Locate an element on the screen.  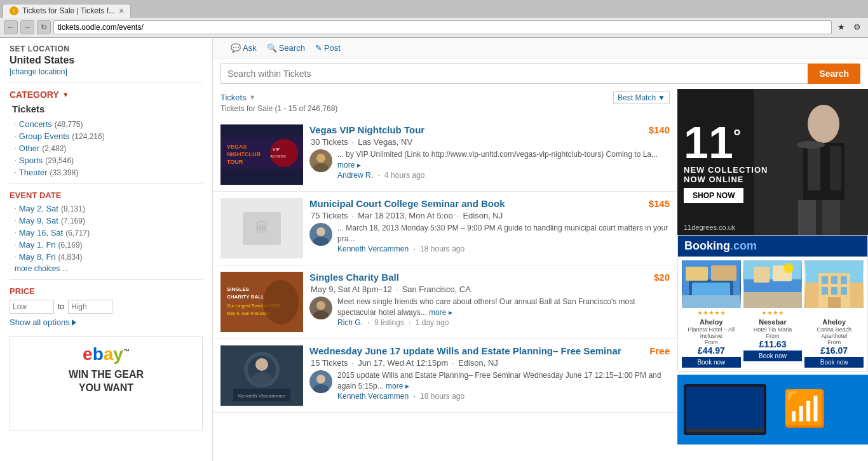
search-input is located at coordinates (514, 74).